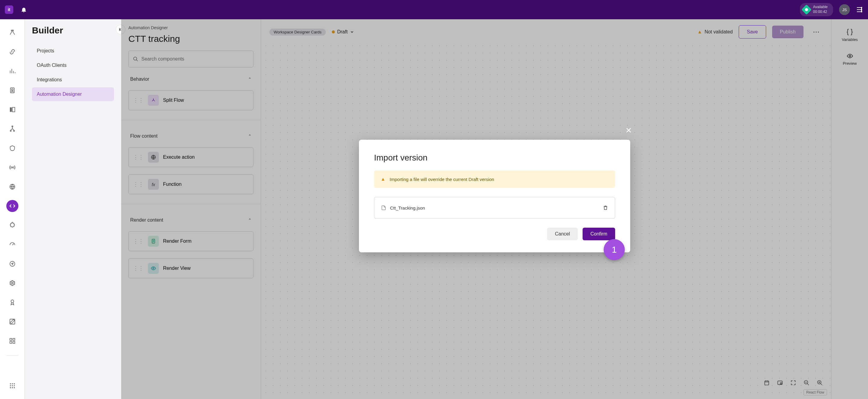  I want to click on eye-icon, so click(153, 268).